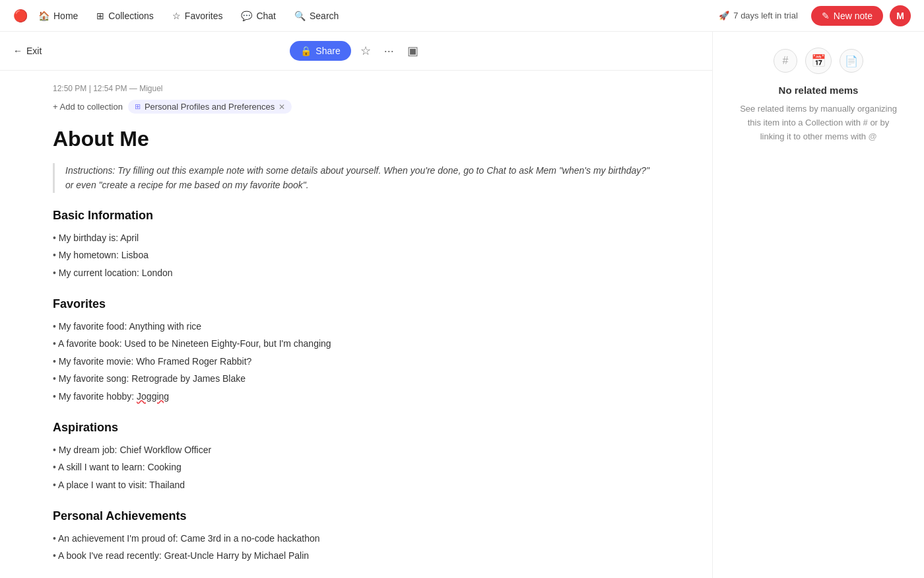 The width and height of the screenshot is (924, 578). What do you see at coordinates (724, 16) in the screenshot?
I see `fire-icon: 🚀` at bounding box center [724, 16].